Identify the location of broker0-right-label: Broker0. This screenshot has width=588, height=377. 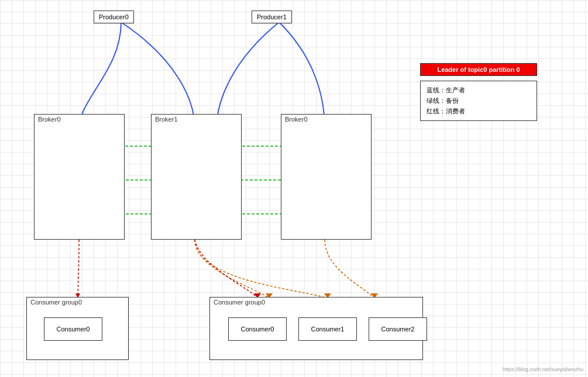
(296, 119).